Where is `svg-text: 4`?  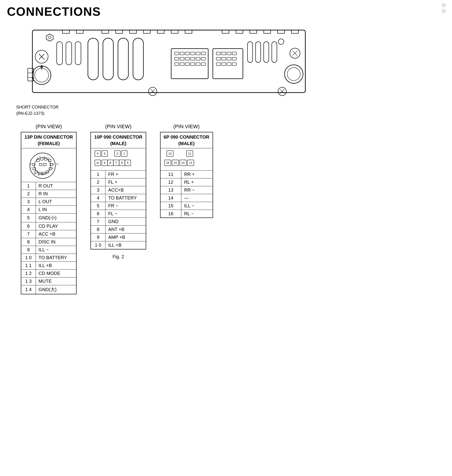
svg-text: 4 is located at coordinates (37, 158).